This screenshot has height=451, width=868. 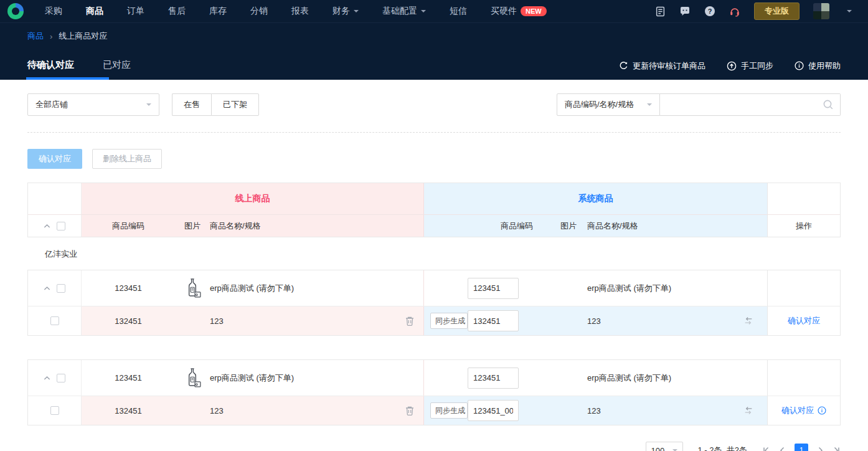 What do you see at coordinates (259, 11) in the screenshot?
I see `nav-item-distribution: 分销` at bounding box center [259, 11].